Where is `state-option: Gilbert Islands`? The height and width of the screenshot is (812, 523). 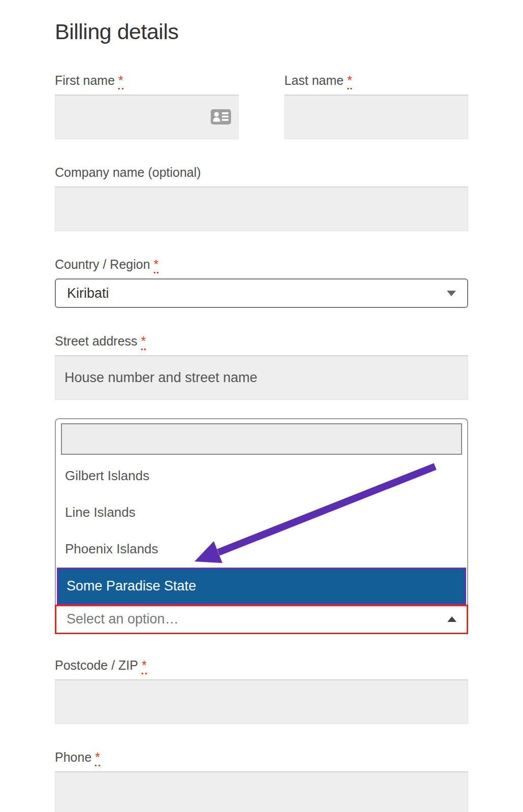 state-option: Gilbert Islands is located at coordinates (262, 476).